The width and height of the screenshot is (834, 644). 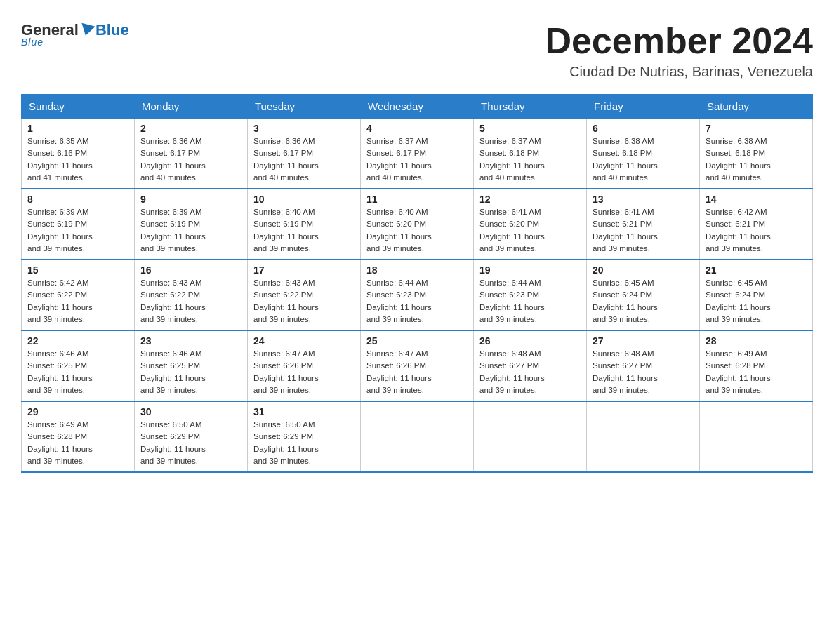 What do you see at coordinates (530, 270) in the screenshot?
I see `day-number: 19` at bounding box center [530, 270].